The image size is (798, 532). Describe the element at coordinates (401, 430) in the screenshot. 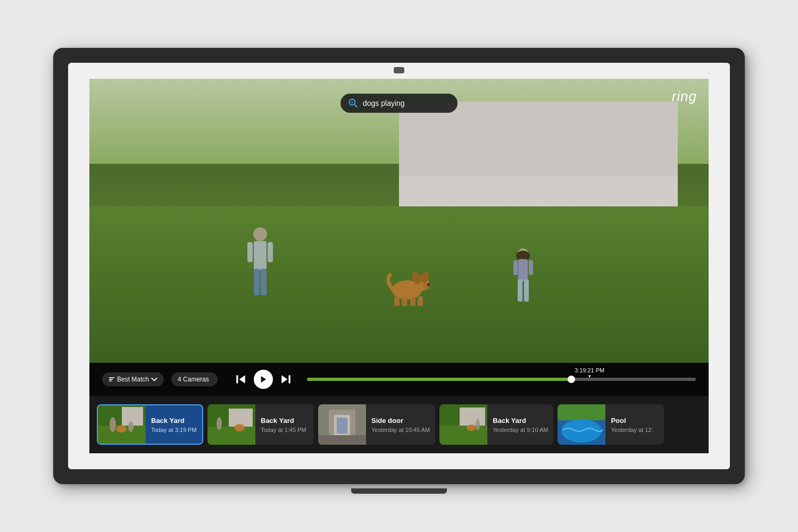

I see `thumb-time-3: Yesterday at 10:45 AM` at that location.